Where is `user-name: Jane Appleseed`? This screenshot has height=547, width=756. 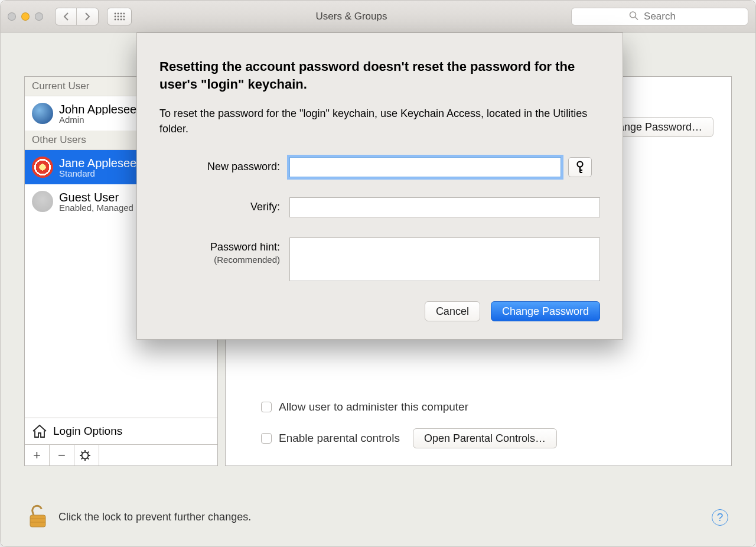
user-name: Jane Appleseed is located at coordinates (101, 163).